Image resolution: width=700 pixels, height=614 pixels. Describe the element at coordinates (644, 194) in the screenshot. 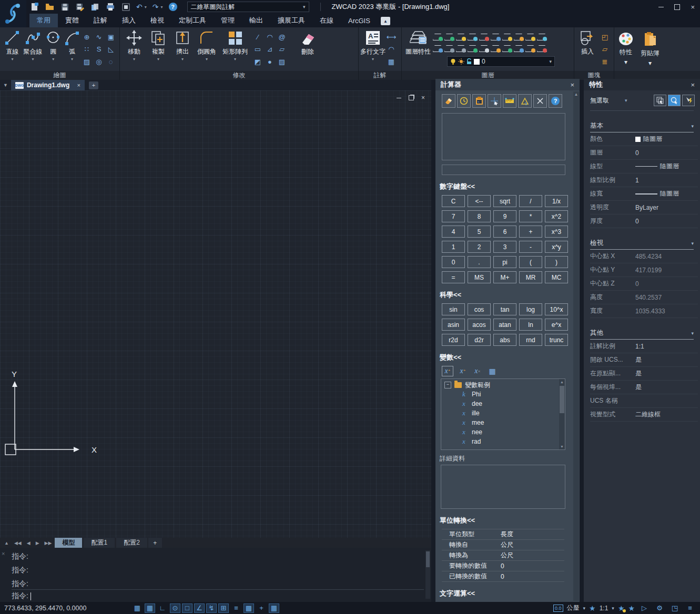

I see `prop-row-lineweight: 線寬 隨圖層` at that location.